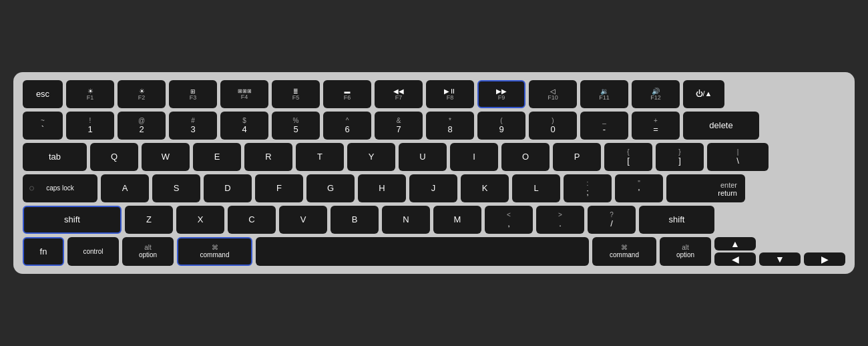  Describe the element at coordinates (93, 251) in the screenshot. I see `key-control: control` at that location.